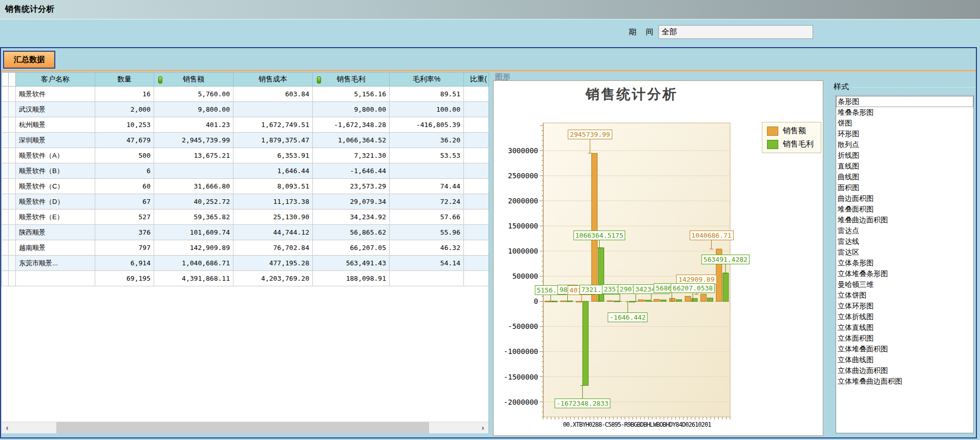 This screenshot has width=980, height=440. Describe the element at coordinates (246, 202) in the screenshot. I see `table-row: 顺景软件（D）6740,252.7211,173.3829,079.3472.2…` at that location.